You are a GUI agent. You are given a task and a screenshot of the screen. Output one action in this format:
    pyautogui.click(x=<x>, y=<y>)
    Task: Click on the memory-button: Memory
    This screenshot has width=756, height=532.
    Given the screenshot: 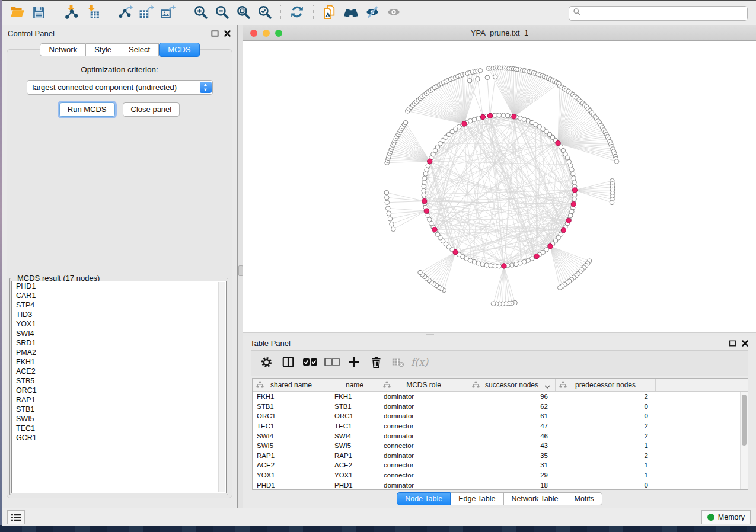 What is the action you would take?
    pyautogui.click(x=726, y=517)
    